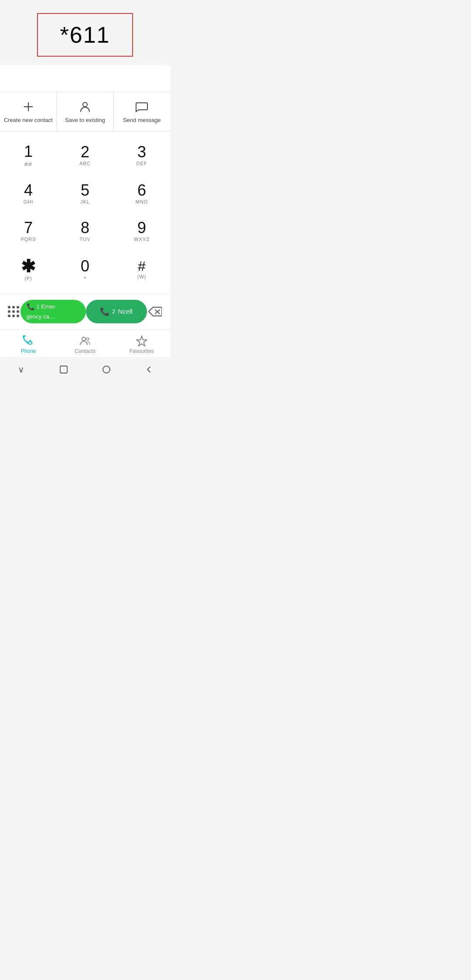 This screenshot has width=471, height=980. Describe the element at coordinates (149, 370) in the screenshot. I see `back-icon` at that location.